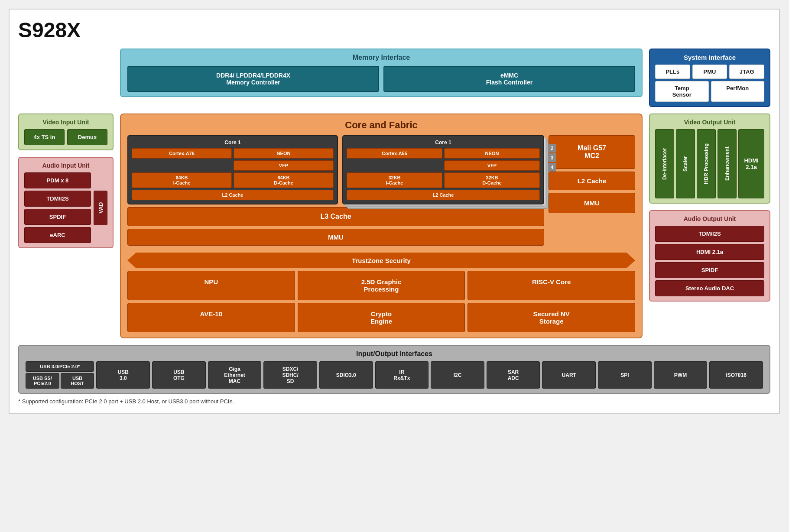 Image resolution: width=789 pixels, height=532 pixels. I want to click on perfmon-box: PerfMon, so click(738, 91).